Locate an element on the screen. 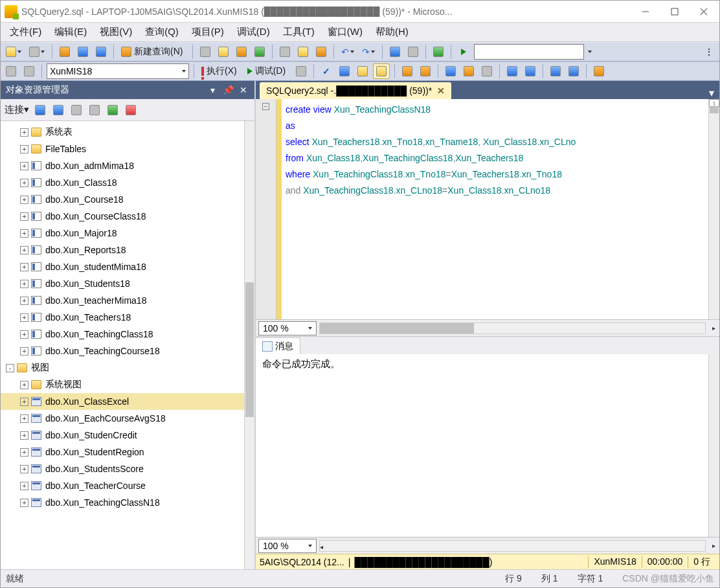 This screenshot has width=720, height=588. results-text-icon is located at coordinates (469, 71).